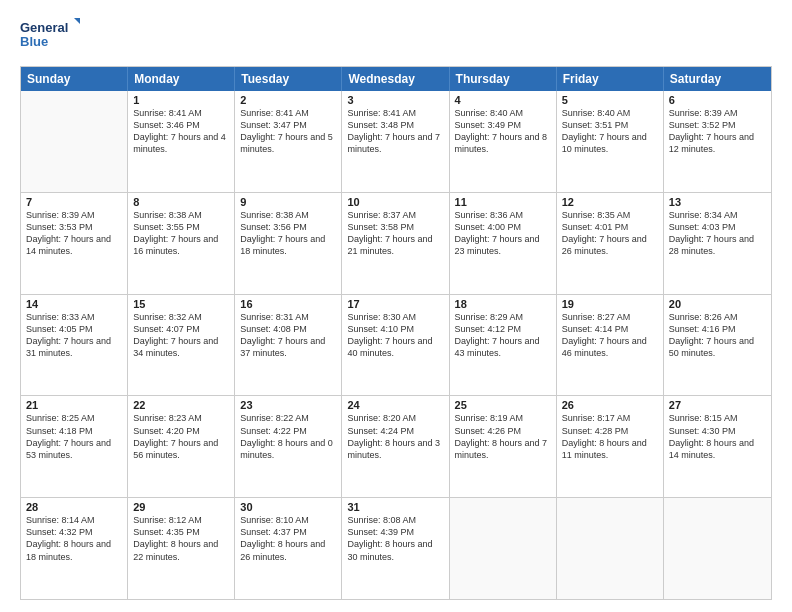 The width and height of the screenshot is (792, 612). I want to click on cell-info: Sunrise: 8:38 AMSunset: 3:56 PMDaylight:…, so click(288, 234).